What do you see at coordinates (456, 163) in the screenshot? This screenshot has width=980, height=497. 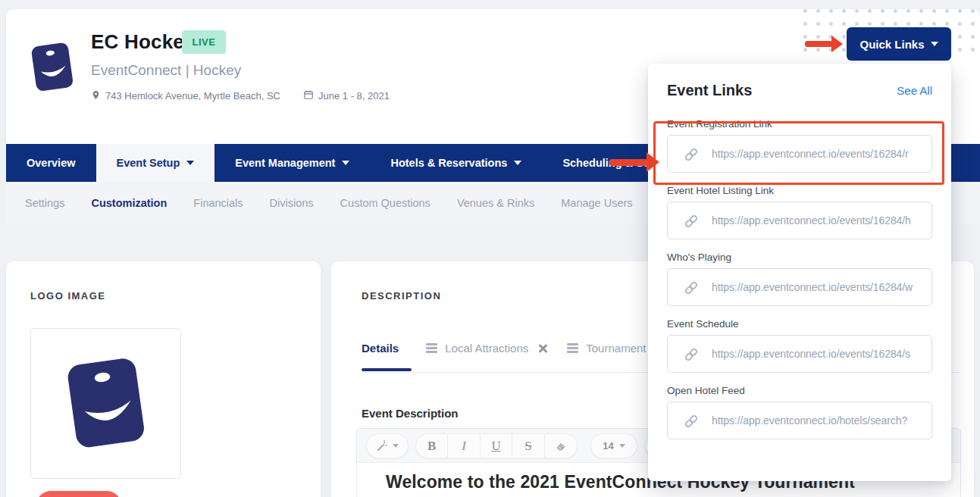 I see `nav-item-hotels-reservations: Hotels & Reservations` at bounding box center [456, 163].